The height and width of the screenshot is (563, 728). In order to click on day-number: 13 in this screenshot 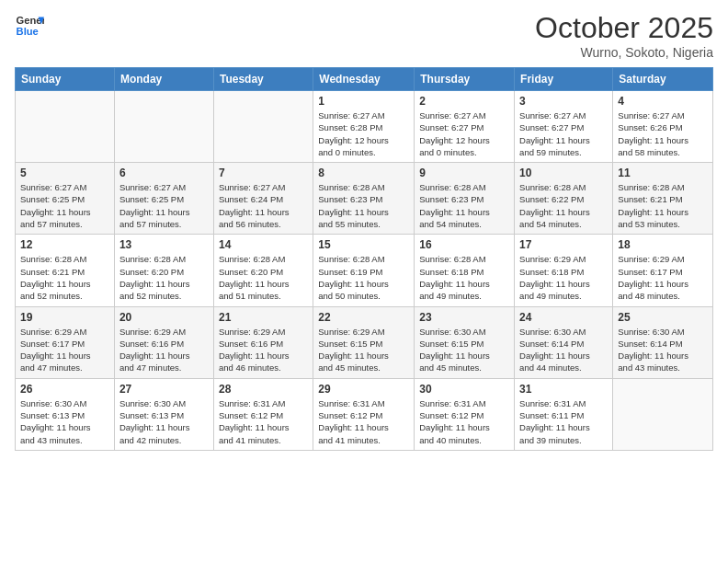, I will do `click(164, 245)`.